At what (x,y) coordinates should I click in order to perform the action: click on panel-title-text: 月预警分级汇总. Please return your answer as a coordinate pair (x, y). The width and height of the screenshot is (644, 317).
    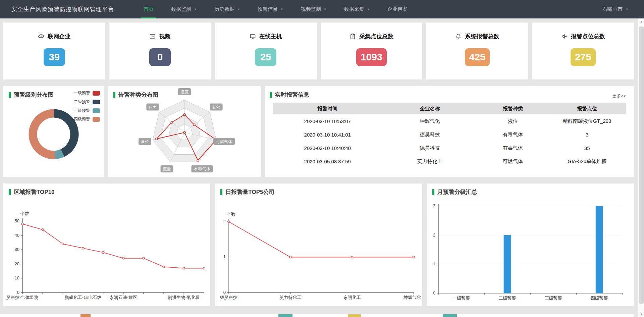
    Looking at the image, I should click on (458, 192).